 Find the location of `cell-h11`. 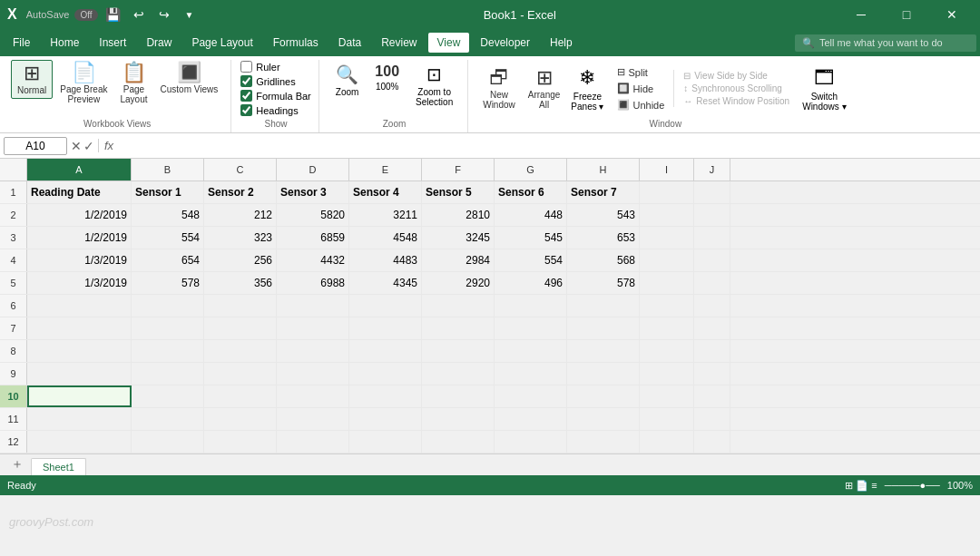

cell-h11 is located at coordinates (603, 419).